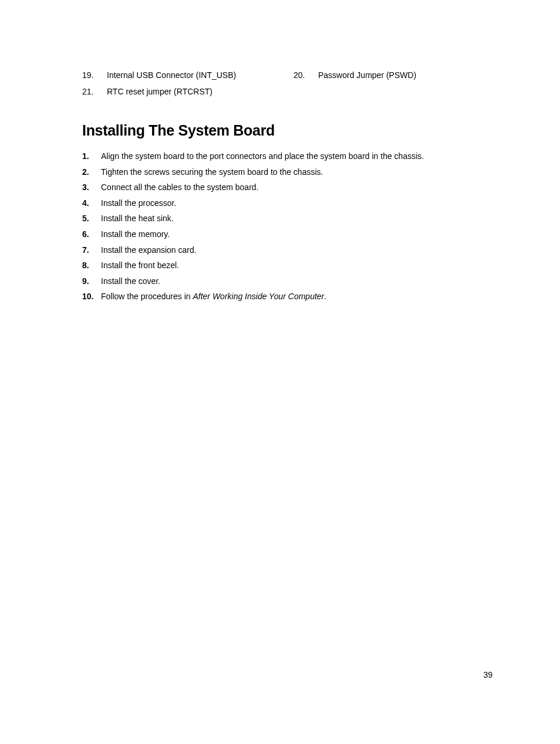 This screenshot has height=744, width=560. I want to click on step-num: 4., so click(92, 204).